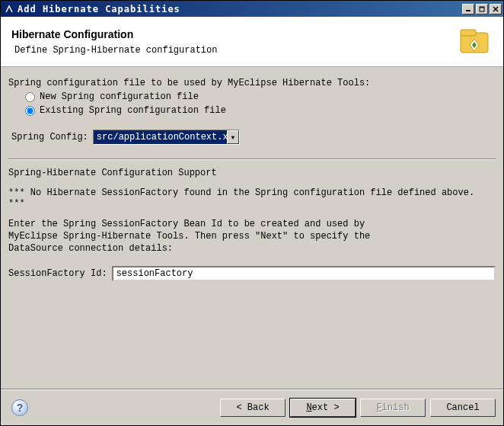 The height and width of the screenshot is (426, 504). What do you see at coordinates (260, 111) in the screenshot?
I see `radio-existing-config: Existing Spring configuration file` at bounding box center [260, 111].